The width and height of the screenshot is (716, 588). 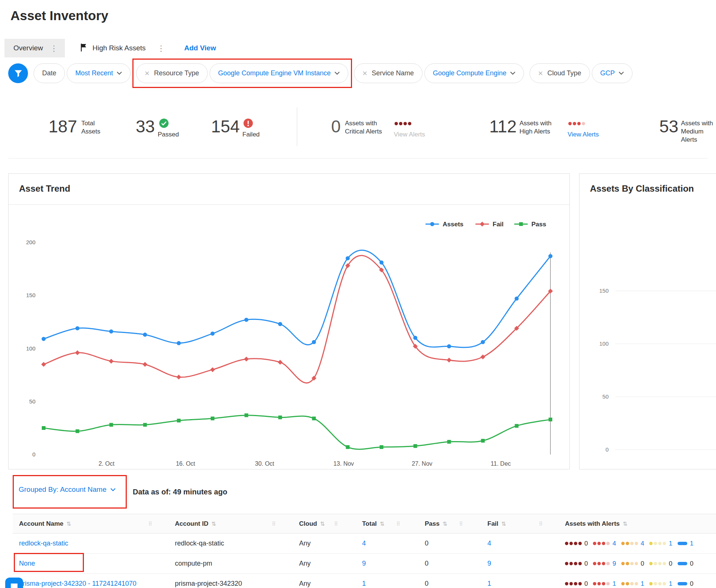 I want to click on pass-count-cell: 0, so click(x=427, y=564).